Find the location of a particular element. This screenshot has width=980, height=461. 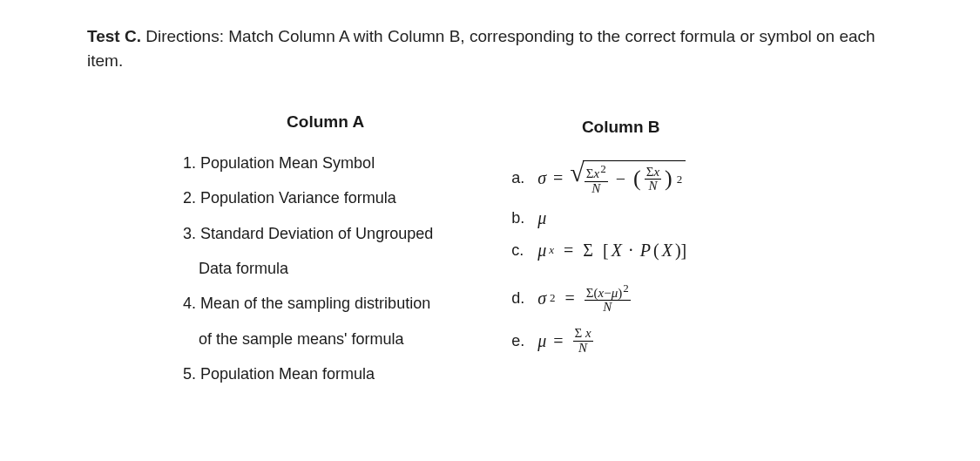

formula-mu-symbol: μ is located at coordinates (542, 218).